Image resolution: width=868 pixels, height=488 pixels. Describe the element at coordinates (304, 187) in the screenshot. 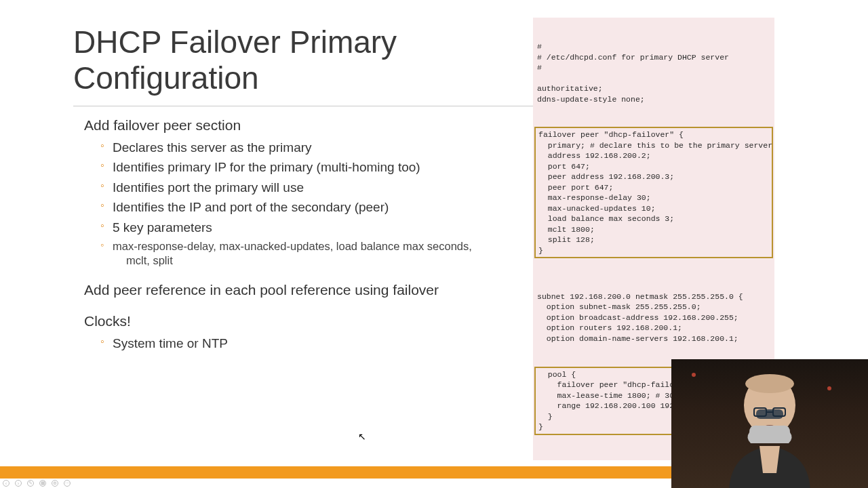

I see `bullet-item: Identifies port the primary will use` at that location.